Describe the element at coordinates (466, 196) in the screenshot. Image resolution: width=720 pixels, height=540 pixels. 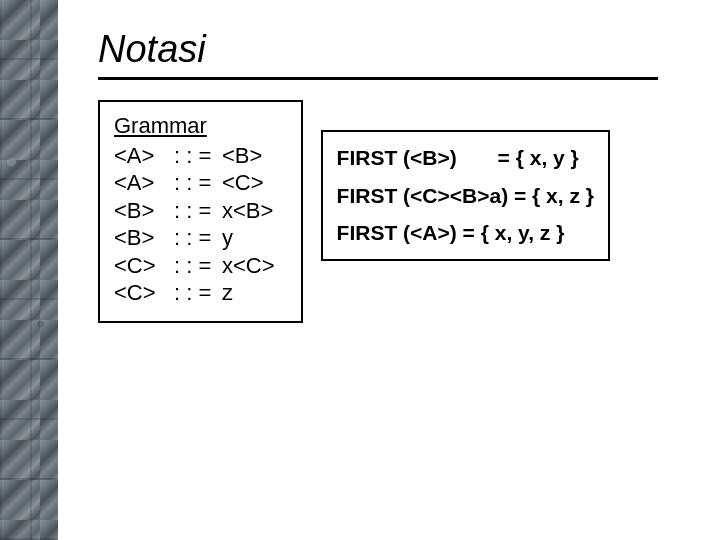
I see `first-sets-box: FIRST (<B>) = { x, y } FIRST (<C><B>a) =…` at that location.